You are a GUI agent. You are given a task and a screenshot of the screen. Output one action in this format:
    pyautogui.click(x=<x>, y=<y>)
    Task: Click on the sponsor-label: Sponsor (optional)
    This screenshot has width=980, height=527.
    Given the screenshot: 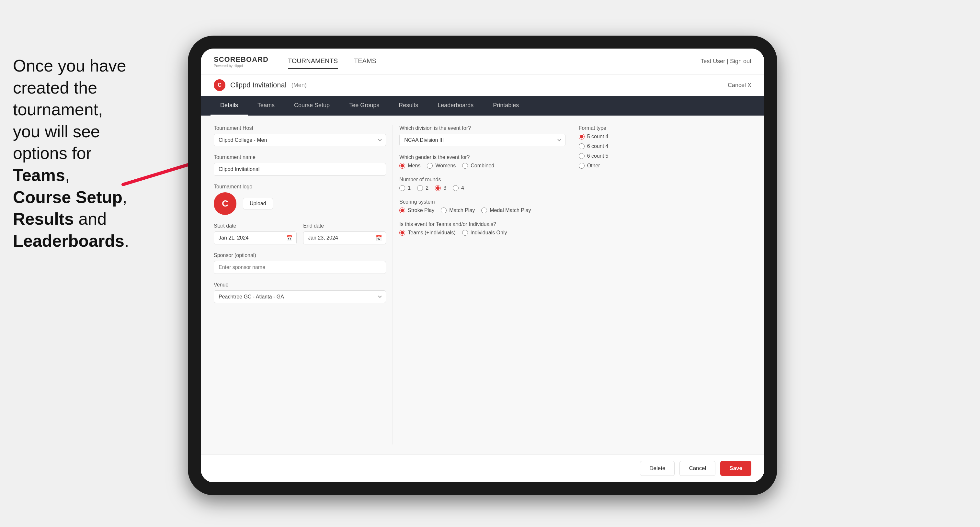 What is the action you would take?
    pyautogui.click(x=300, y=256)
    